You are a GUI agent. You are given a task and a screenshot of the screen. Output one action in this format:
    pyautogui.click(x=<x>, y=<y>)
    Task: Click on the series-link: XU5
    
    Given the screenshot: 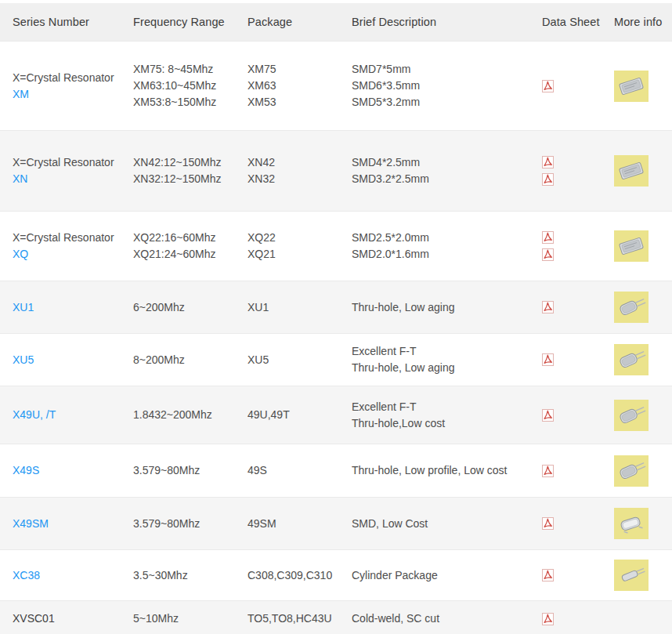 What is the action you would take?
    pyautogui.click(x=66, y=360)
    